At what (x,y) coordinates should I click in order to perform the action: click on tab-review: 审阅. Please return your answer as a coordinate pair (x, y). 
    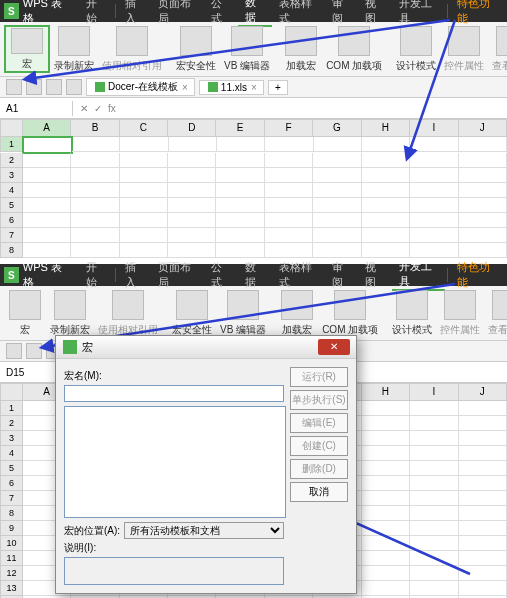
    Looking at the image, I should click on (342, 275).